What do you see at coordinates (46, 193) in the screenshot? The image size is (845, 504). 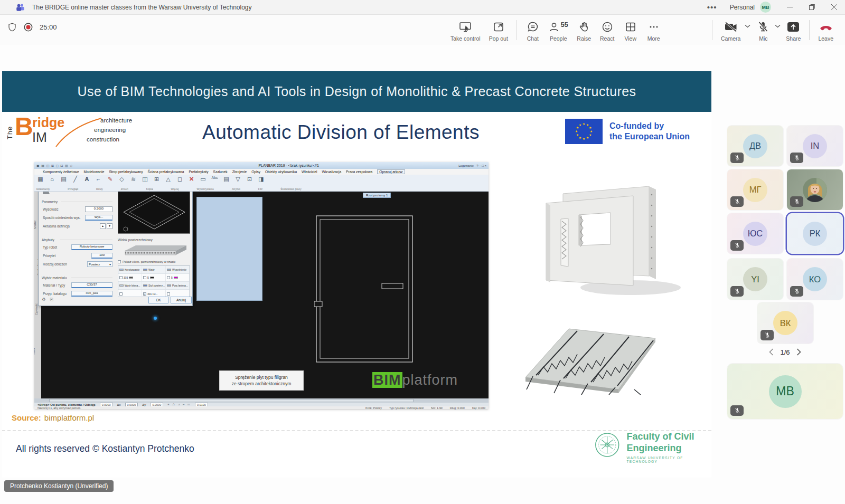 I see `shape-preview-icon` at bounding box center [46, 193].